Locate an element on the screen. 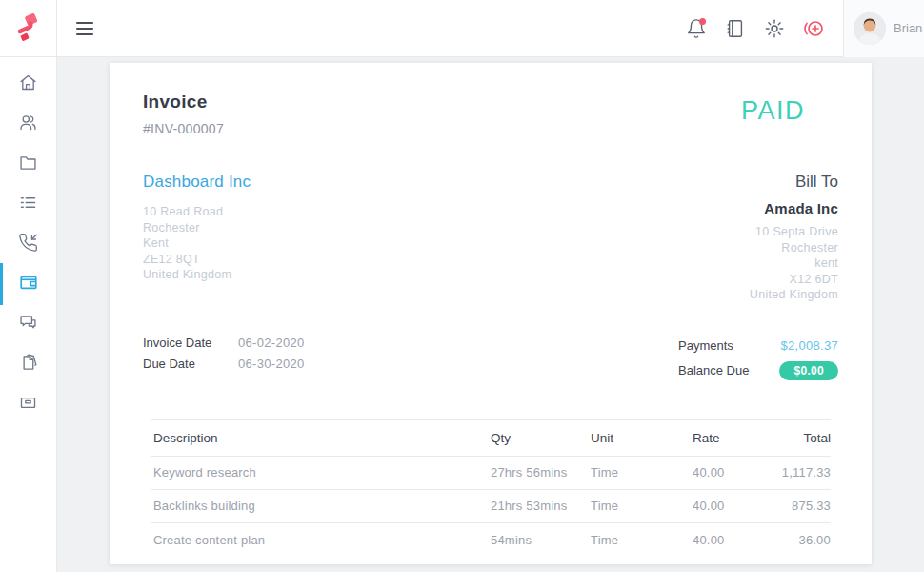  company-link: Dashboard Inc is located at coordinates (196, 181).